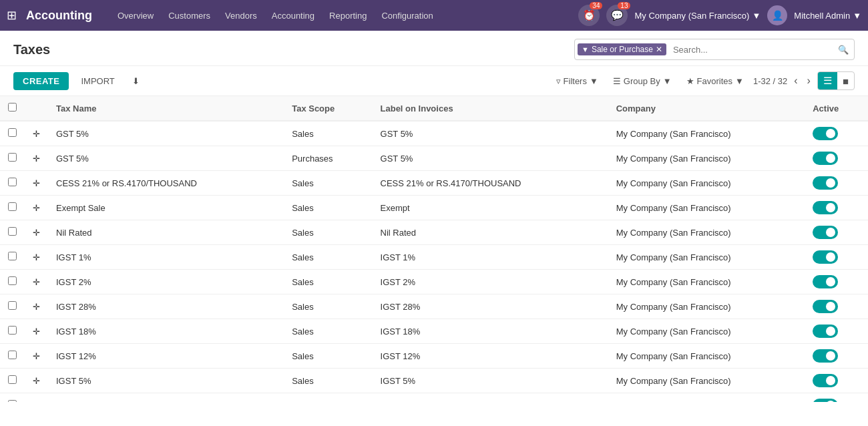  I want to click on cell-tax-name: IGST 2%, so click(166, 282).